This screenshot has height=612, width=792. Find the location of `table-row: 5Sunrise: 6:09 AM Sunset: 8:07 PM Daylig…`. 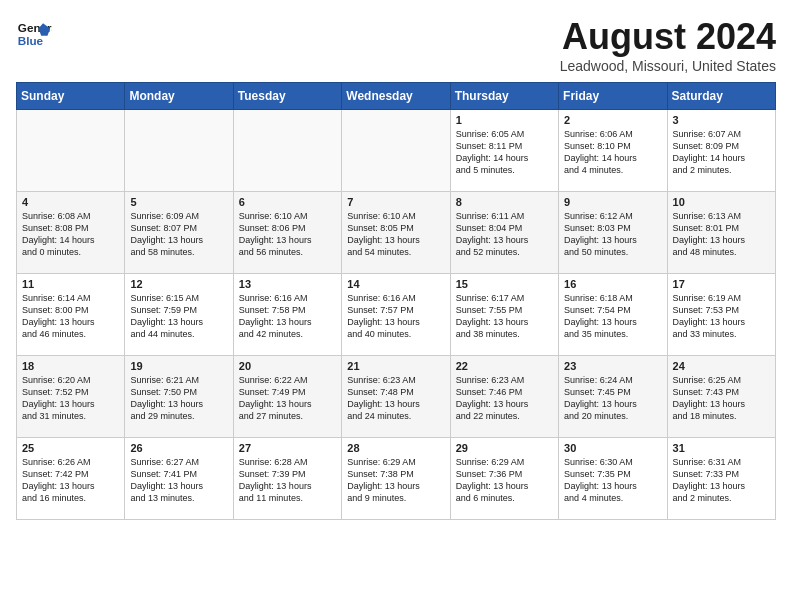

table-row: 5Sunrise: 6:09 AM Sunset: 8:07 PM Daylig… is located at coordinates (179, 233).